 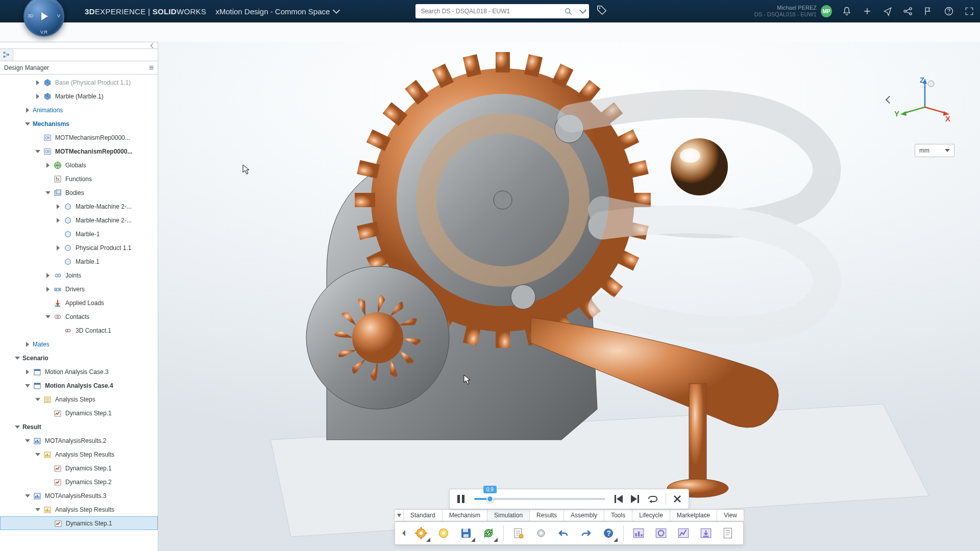 What do you see at coordinates (277, 11) in the screenshot?
I see `workspace-dropdown: xMotion Design - Common Space` at bounding box center [277, 11].